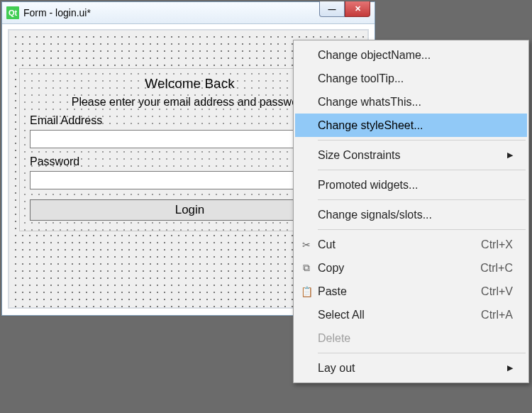 This screenshot has height=413, width=532. Describe the element at coordinates (416, 102) in the screenshot. I see `menu-item-label: Change whatsThis...` at that location.